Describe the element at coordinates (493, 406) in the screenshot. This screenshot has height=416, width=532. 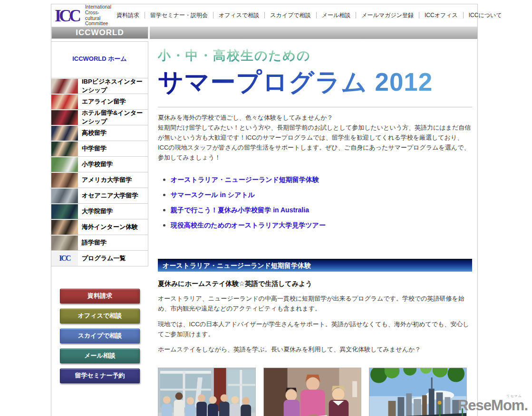
I see `resemom-watermark: リセマム ReseMom.` at that location.